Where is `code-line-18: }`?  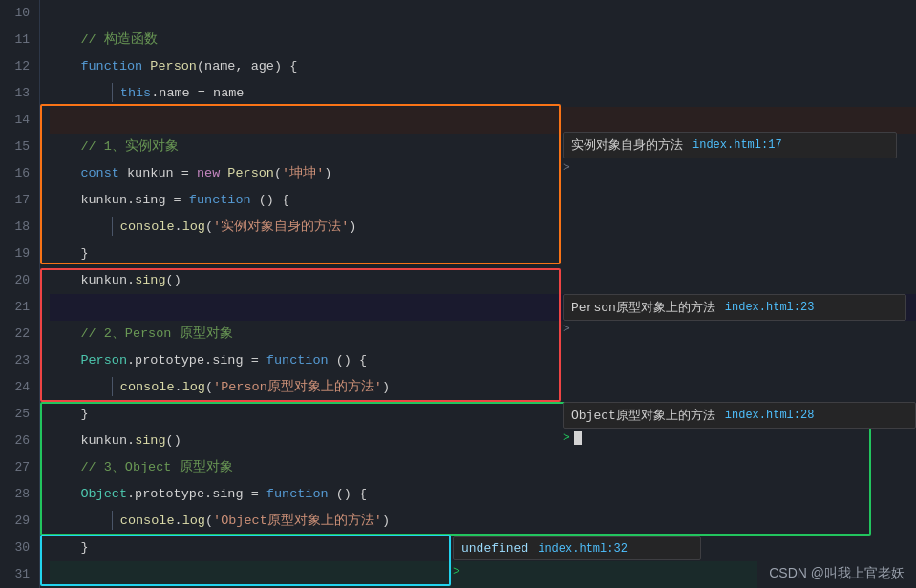
code-line-18: } is located at coordinates (483, 227).